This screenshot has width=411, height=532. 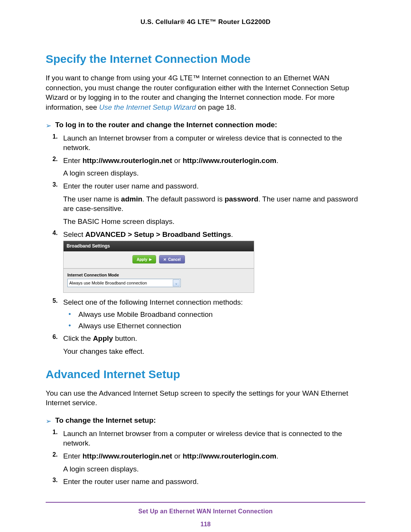 What do you see at coordinates (214, 326) in the screenshot?
I see `method-ethernet: Always use Ethernet connection` at bounding box center [214, 326].